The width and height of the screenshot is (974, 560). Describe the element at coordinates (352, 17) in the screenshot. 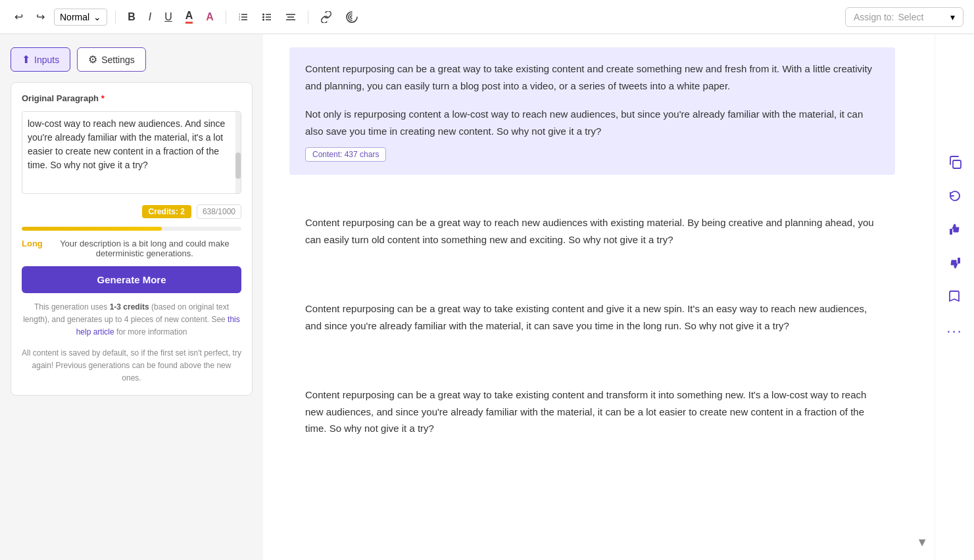

I see `fingerprint-button` at that location.